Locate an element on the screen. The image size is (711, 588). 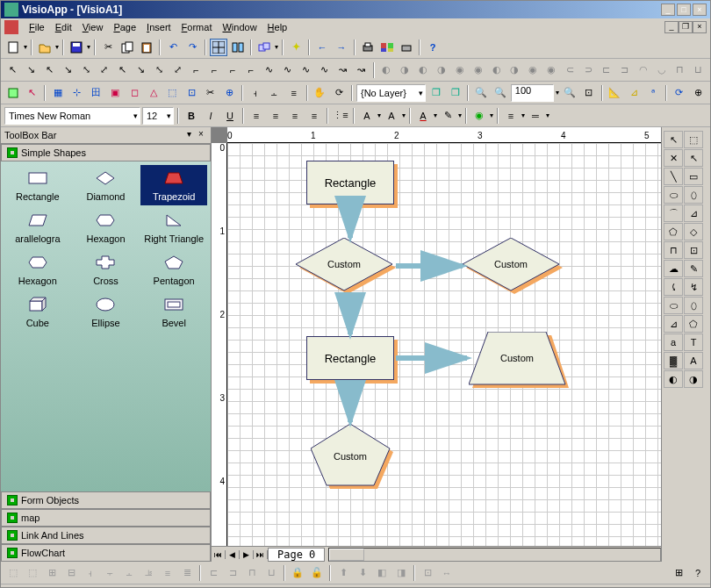
help-button: ? is located at coordinates (433, 47).